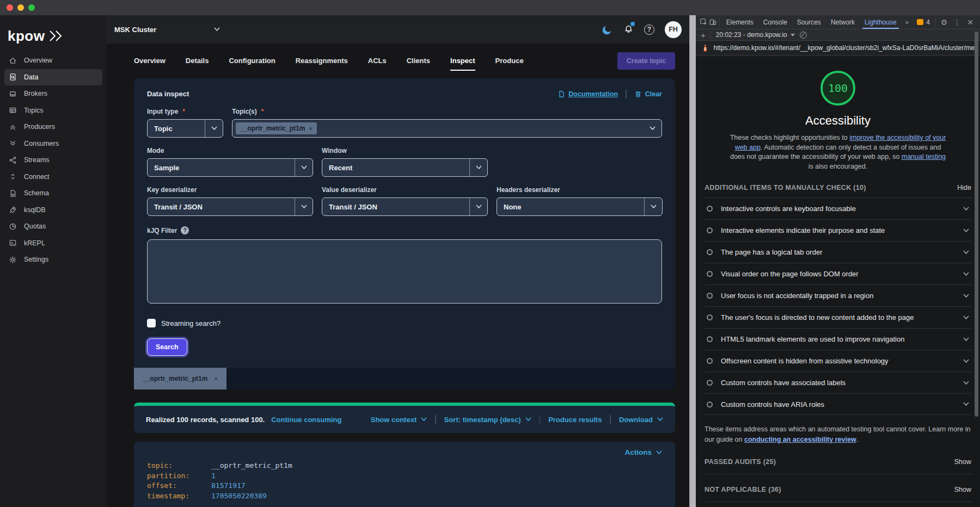 Image resolution: width=980 pixels, height=507 pixels. I want to click on devtools-tab-console: Console, so click(775, 22).